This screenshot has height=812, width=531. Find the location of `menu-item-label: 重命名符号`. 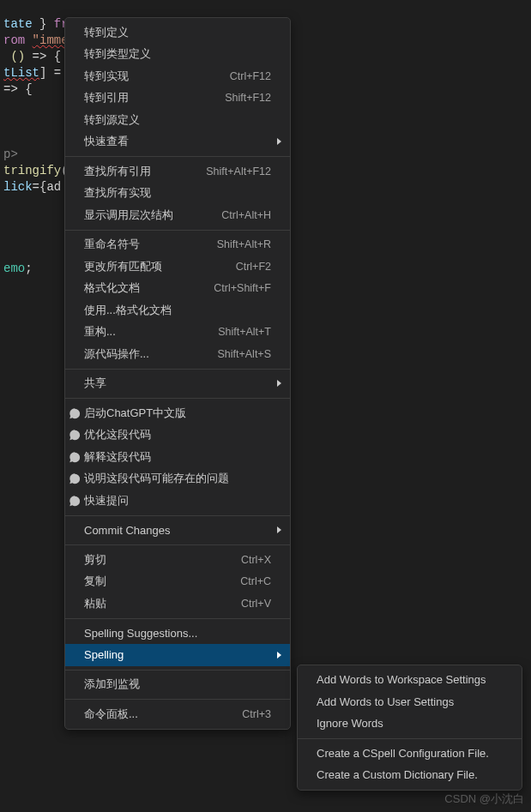

menu-item-label: 重命名符号 is located at coordinates (146, 244).